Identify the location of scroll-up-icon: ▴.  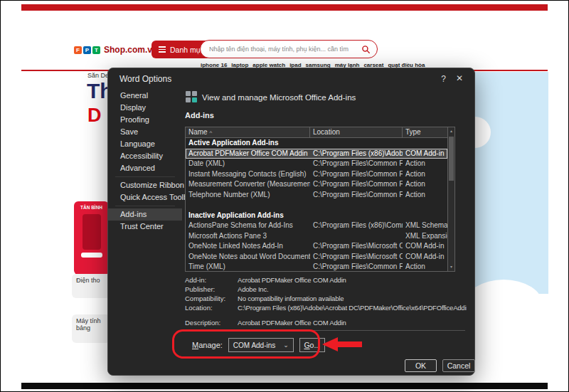
(451, 131).